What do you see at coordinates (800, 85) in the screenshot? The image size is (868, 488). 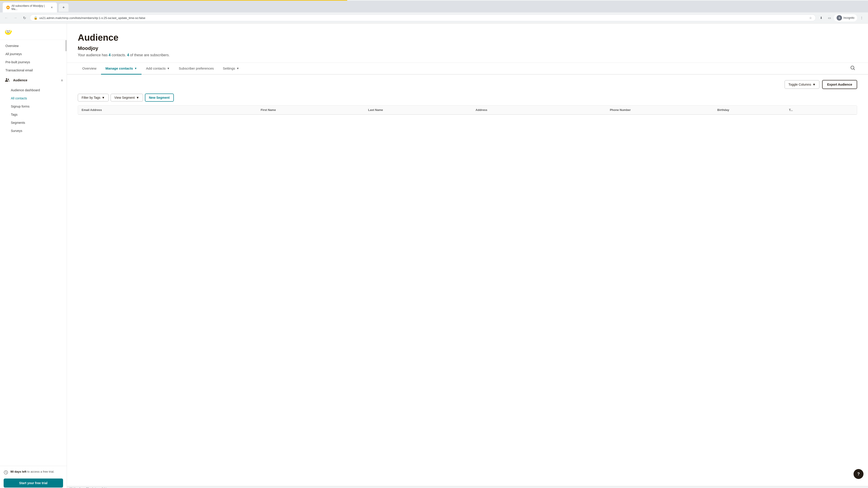 I see `toggle-columns-label: Toggle Columns` at bounding box center [800, 85].